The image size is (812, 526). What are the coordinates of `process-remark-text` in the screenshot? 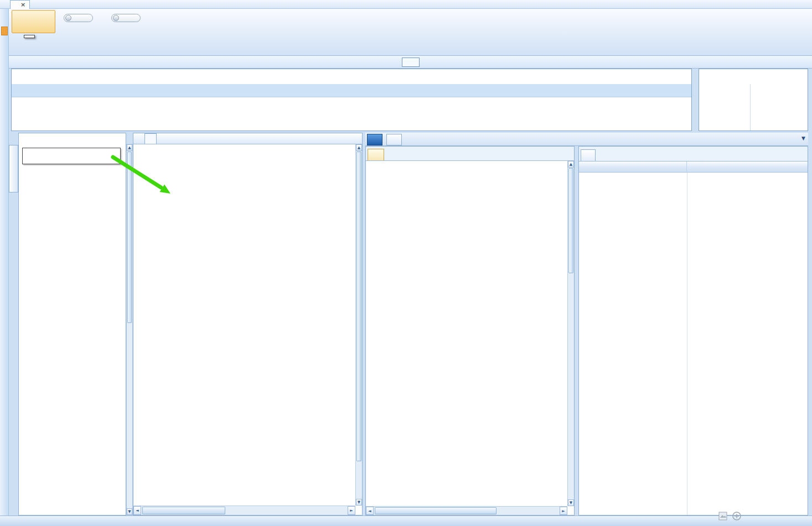 It's located at (633, 174).